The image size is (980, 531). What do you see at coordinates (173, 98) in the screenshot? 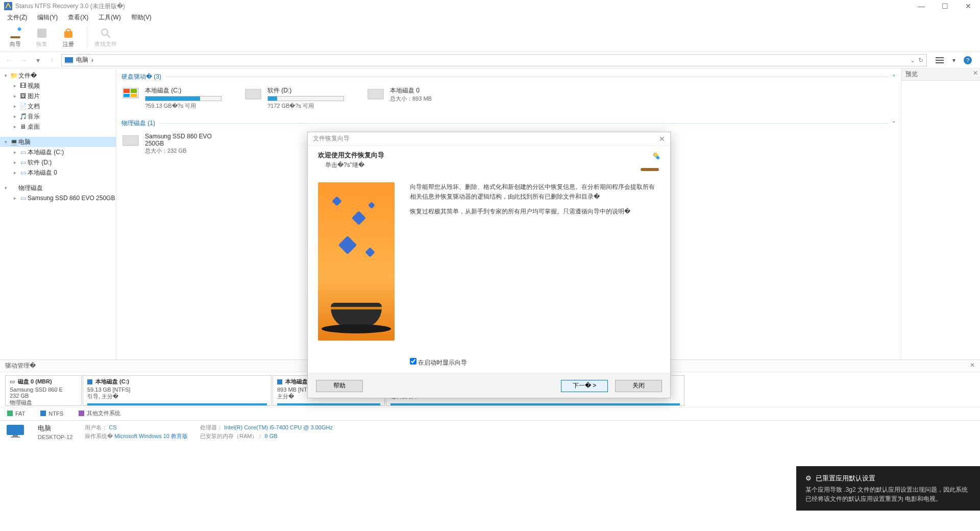
I see `drive-c: 本地磁盘 (C:)?59.13 GB�?s 可用` at bounding box center [173, 98].